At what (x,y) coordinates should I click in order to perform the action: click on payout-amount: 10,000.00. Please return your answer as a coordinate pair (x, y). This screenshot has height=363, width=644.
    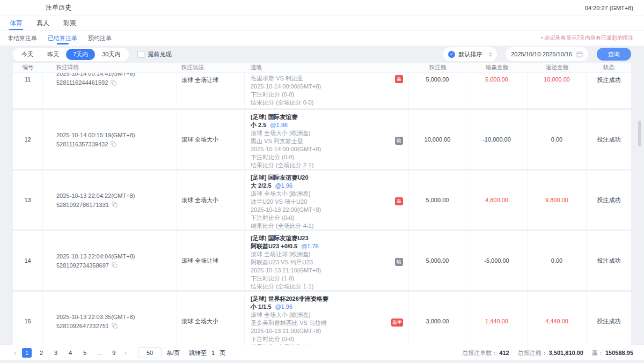
    Looking at the image, I should click on (557, 91).